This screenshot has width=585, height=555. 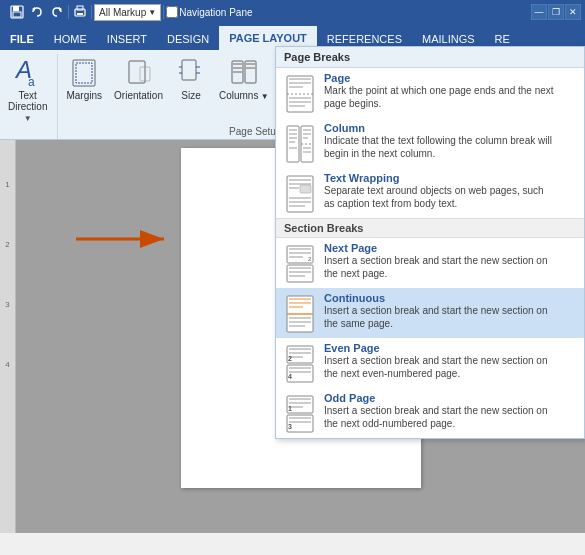 What do you see at coordinates (556, 12) in the screenshot?
I see `restore-button: ❐` at bounding box center [556, 12].